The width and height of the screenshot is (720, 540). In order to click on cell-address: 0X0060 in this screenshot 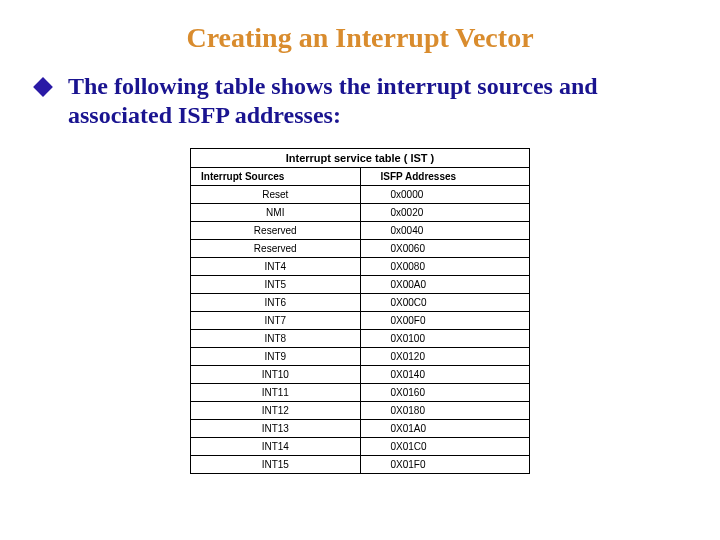, I will do `click(445, 248)`.